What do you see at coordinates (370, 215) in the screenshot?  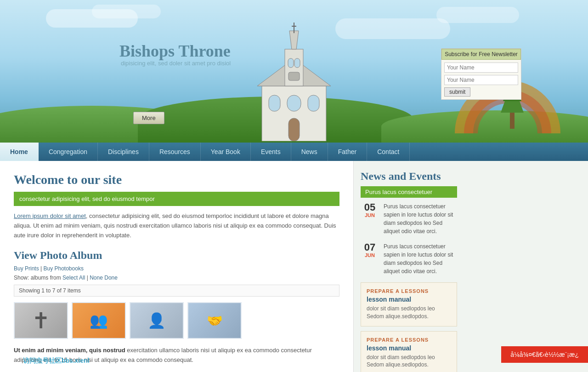 I see `news-month-1: JUN` at bounding box center [370, 215].